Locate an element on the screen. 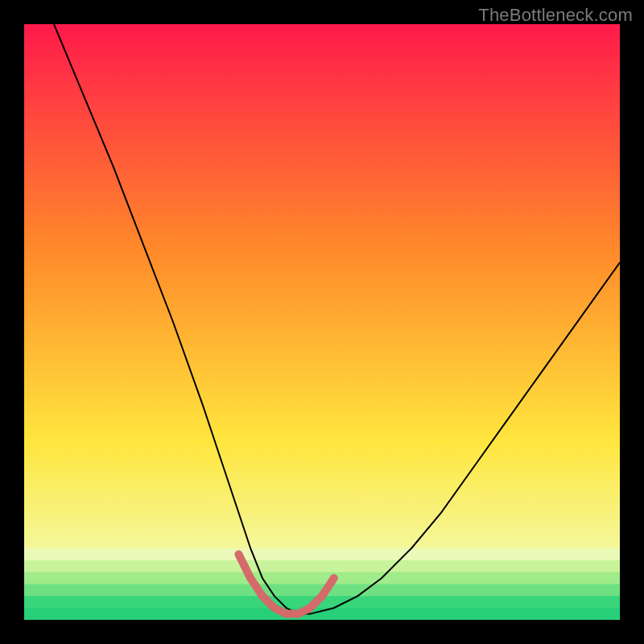  bottom-stripes is located at coordinates (322, 584).